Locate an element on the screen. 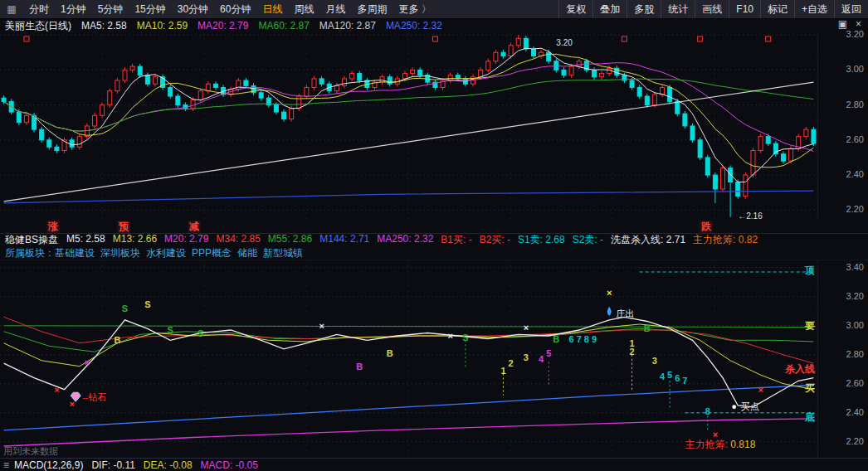 The height and width of the screenshot is (471, 868). close-icon: × is located at coordinates (858, 24).